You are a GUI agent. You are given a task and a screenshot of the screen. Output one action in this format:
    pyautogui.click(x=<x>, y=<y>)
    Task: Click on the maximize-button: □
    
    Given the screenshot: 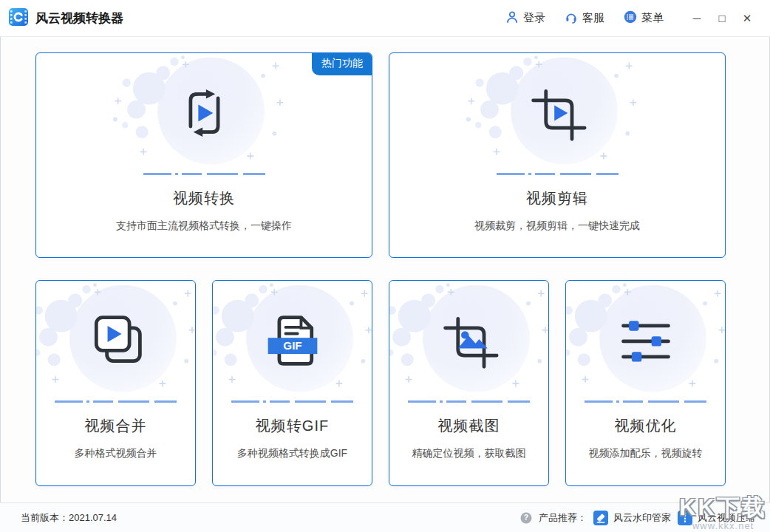 What is the action you would take?
    pyautogui.click(x=722, y=18)
    